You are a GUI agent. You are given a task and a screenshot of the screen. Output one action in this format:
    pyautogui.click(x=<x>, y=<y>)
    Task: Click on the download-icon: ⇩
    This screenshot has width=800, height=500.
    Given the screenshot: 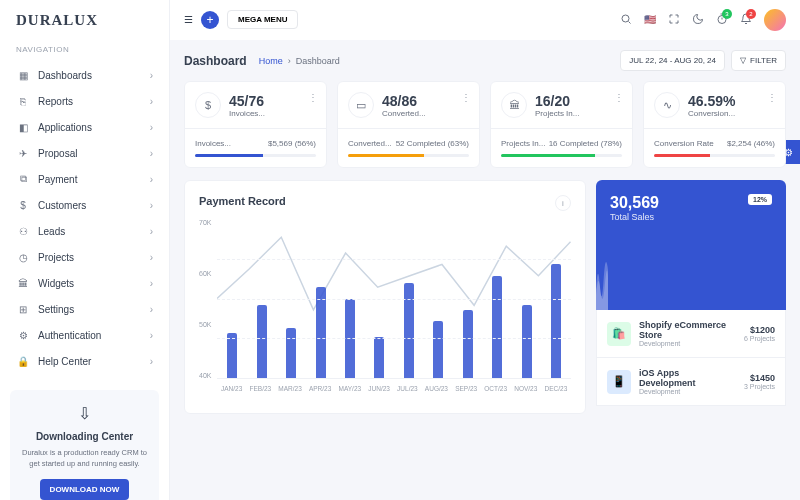 What is the action you would take?
    pyautogui.click(x=84, y=414)
    